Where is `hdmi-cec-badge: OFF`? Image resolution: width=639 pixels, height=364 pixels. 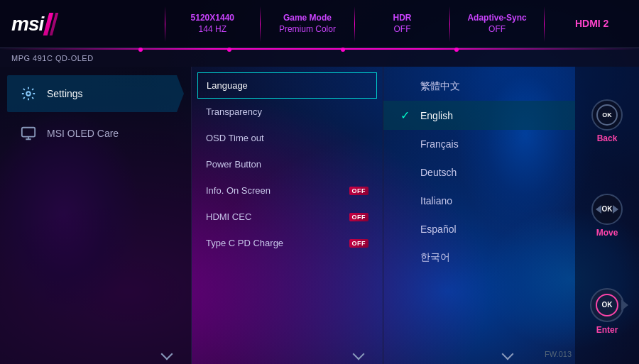
hdmi-cec-badge: OFF is located at coordinates (359, 217).